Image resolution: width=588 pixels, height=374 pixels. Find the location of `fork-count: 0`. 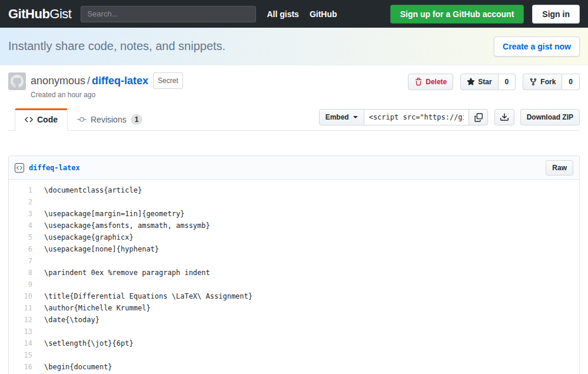

fork-count: 0 is located at coordinates (571, 82).